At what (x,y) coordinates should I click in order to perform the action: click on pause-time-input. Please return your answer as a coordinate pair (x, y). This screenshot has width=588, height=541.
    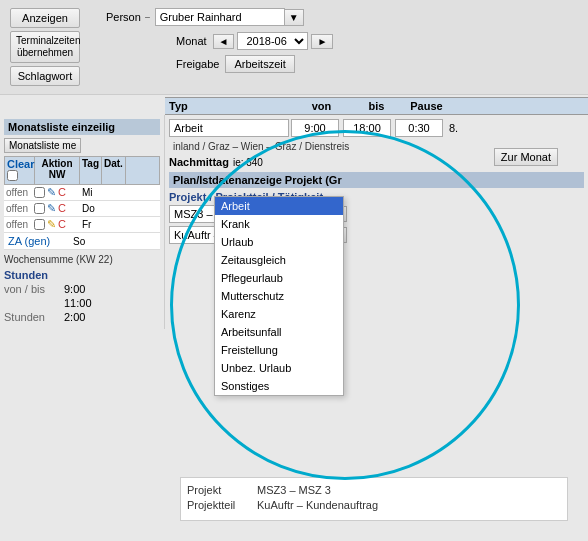
    Looking at the image, I should click on (419, 128).